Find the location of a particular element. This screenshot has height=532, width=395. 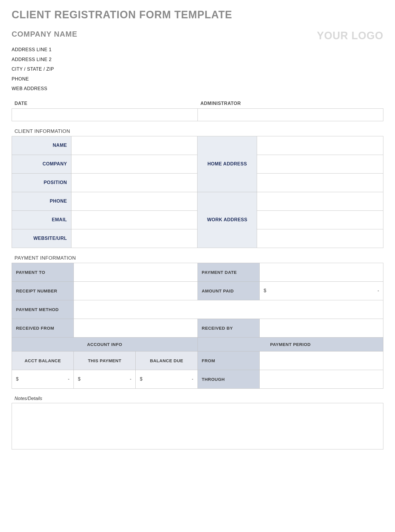

ci-work-address-label: WORK ADDRESS is located at coordinates (227, 220).